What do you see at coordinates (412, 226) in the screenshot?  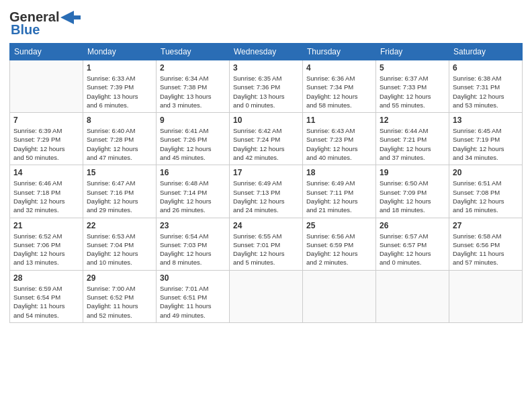 I see `cell-day-number: 26` at bounding box center [412, 226].